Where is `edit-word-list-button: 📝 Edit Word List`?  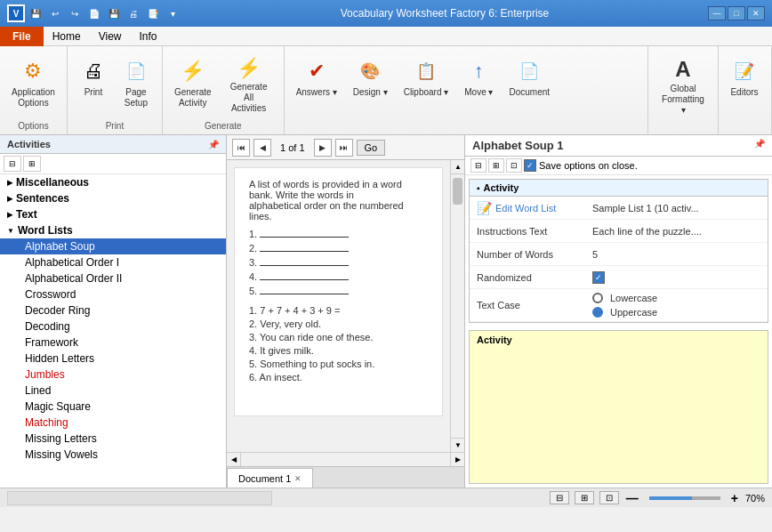 edit-word-list-button: 📝 Edit Word List is located at coordinates (535, 208).